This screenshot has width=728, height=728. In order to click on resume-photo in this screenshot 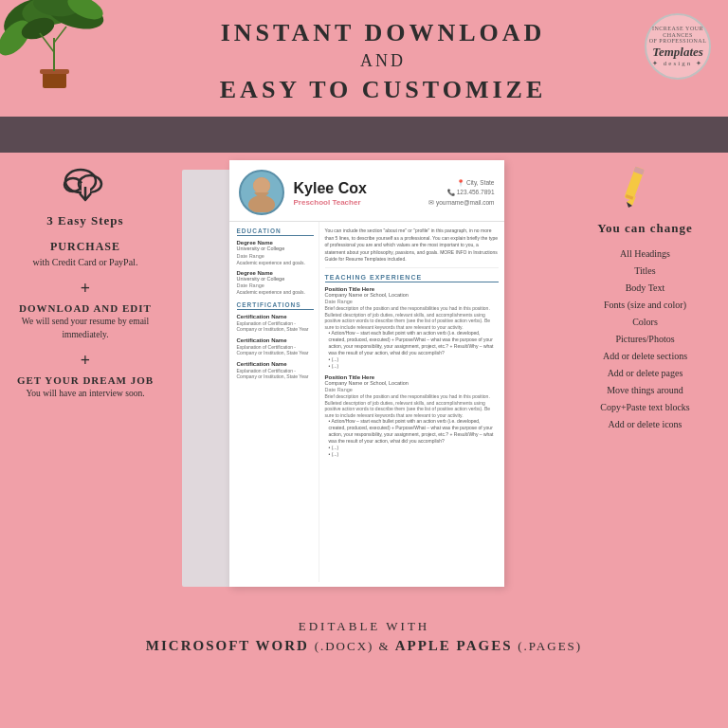, I will do `click(262, 192)`.